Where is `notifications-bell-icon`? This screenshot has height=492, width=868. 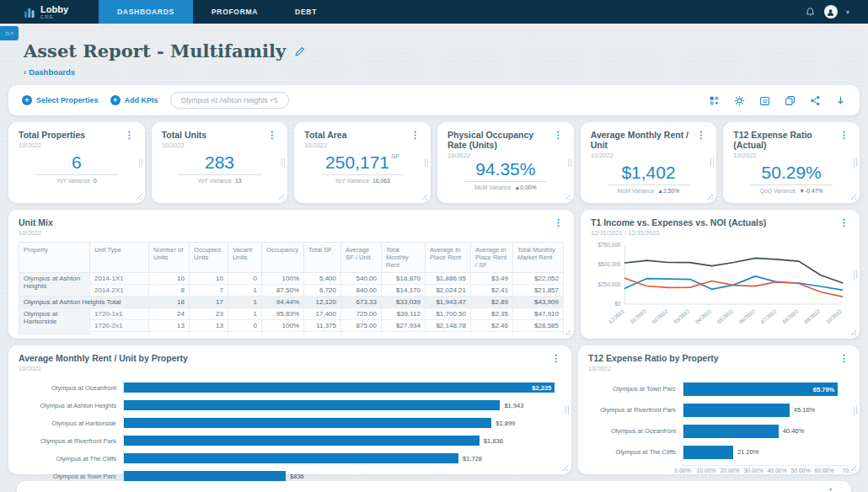
notifications-bell-icon is located at coordinates (811, 12).